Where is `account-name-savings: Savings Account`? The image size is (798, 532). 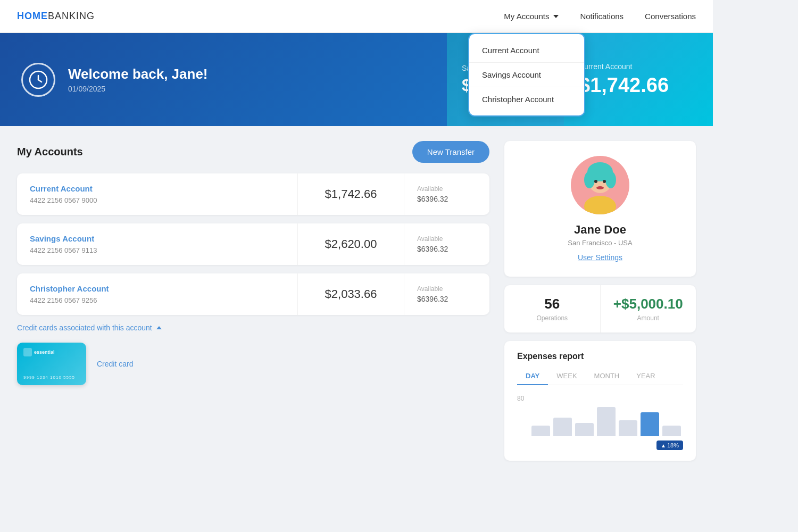
account-name-savings: Savings Account is located at coordinates (157, 238).